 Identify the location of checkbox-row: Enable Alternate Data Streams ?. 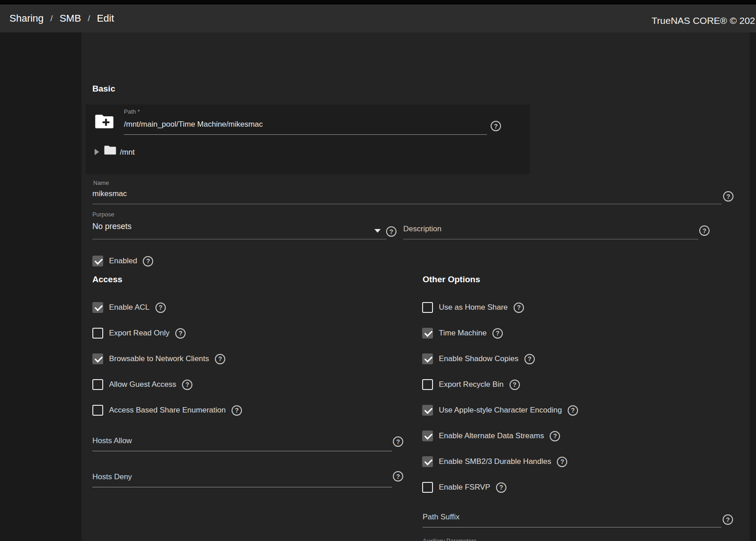
(491, 436).